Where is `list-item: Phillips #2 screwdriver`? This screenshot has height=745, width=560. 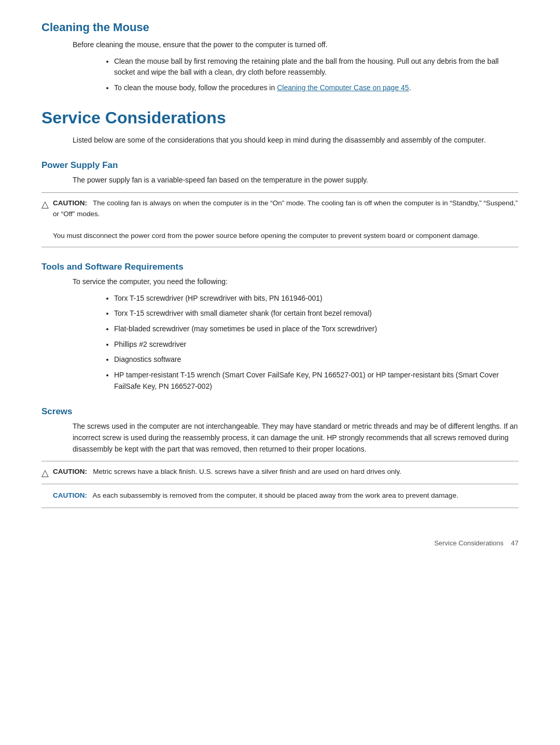
list-item: Phillips #2 screwdriver is located at coordinates (316, 345).